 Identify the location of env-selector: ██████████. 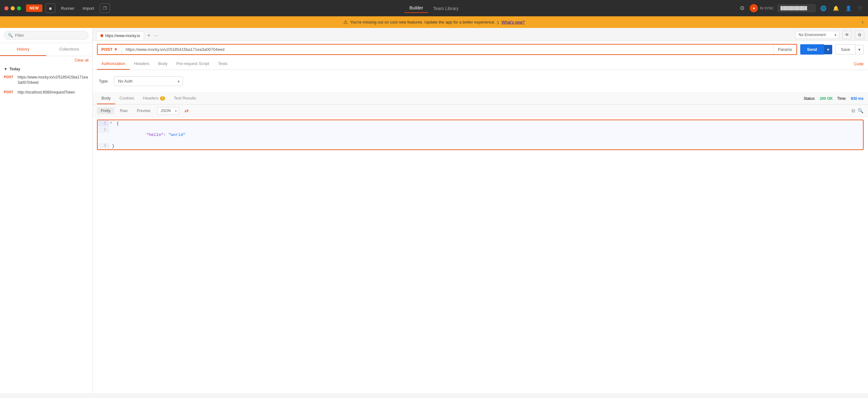
(797, 8).